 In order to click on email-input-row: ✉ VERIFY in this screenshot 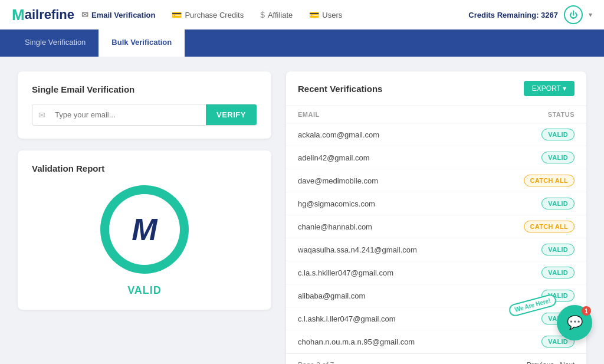, I will do `click(145, 114)`.